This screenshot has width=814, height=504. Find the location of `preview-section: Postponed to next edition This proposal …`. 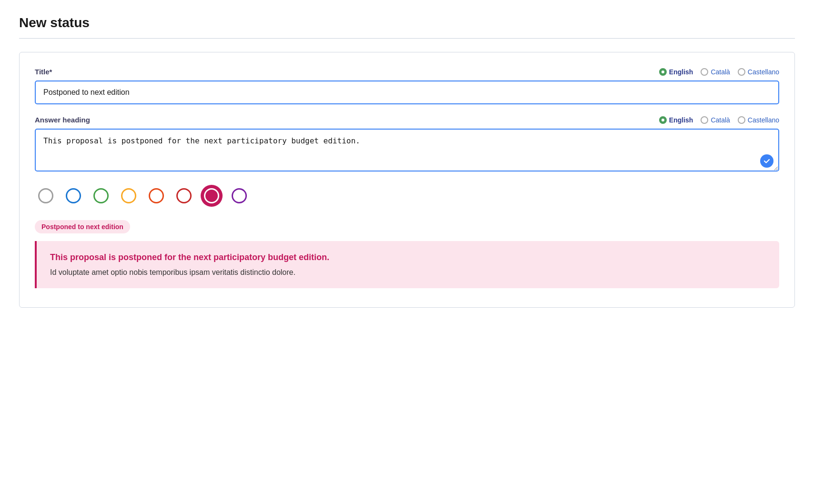

preview-section: Postponed to next edition This proposal … is located at coordinates (407, 254).